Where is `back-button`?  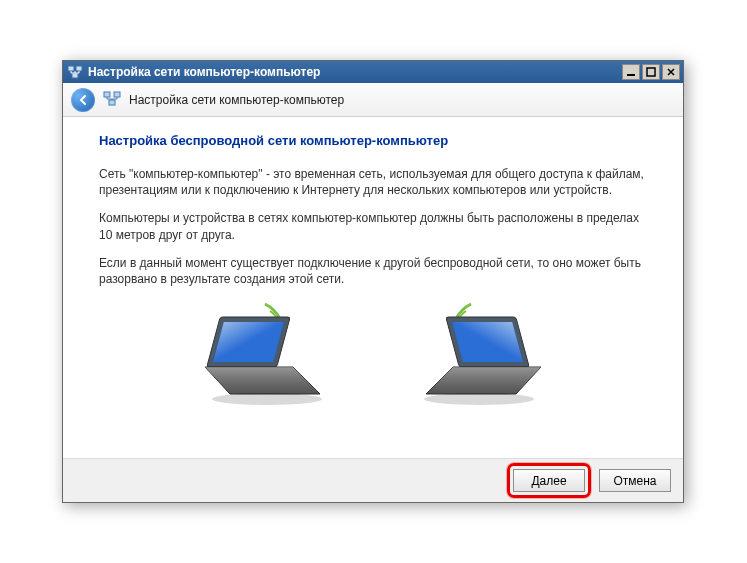
back-button is located at coordinates (83, 100).